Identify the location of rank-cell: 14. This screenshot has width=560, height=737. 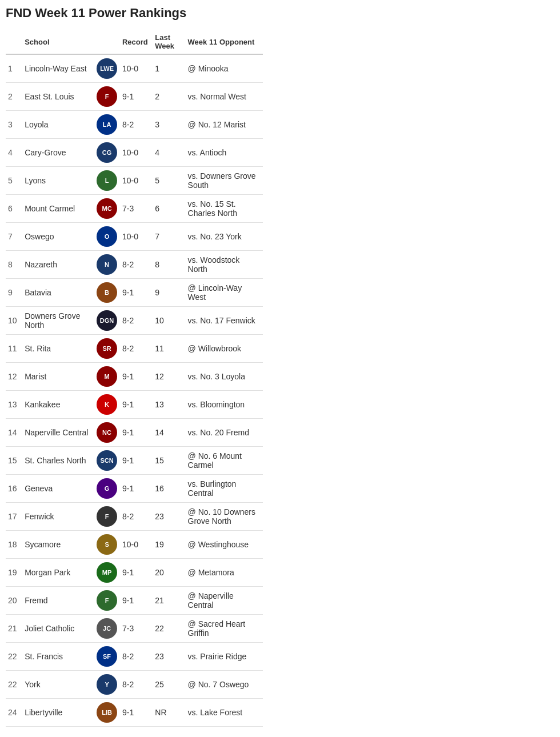
(14, 433).